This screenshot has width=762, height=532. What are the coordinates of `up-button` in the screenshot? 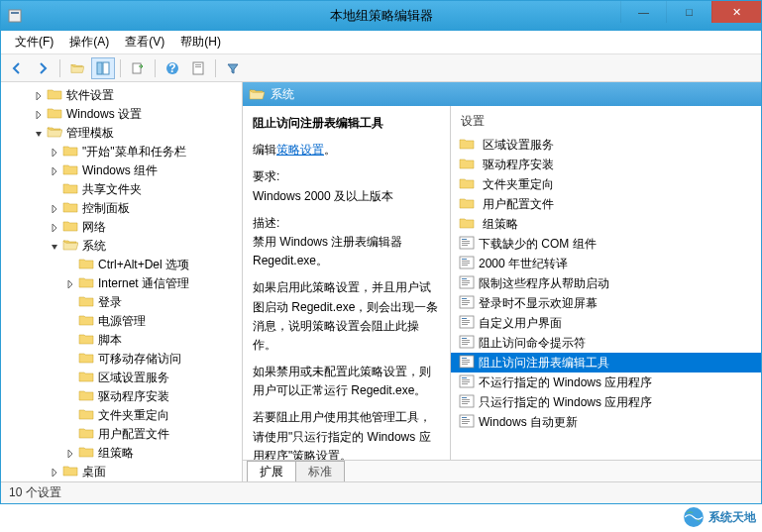 It's located at (77, 68).